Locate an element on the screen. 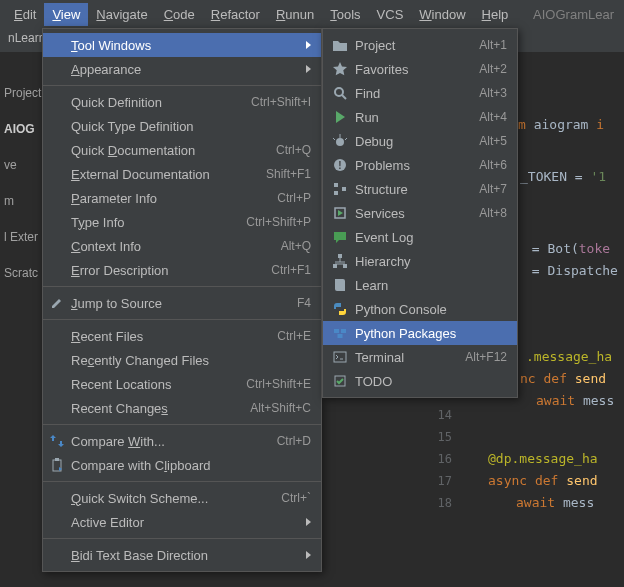 Image resolution: width=624 pixels, height=587 pixels. packages-icon is located at coordinates (340, 333).